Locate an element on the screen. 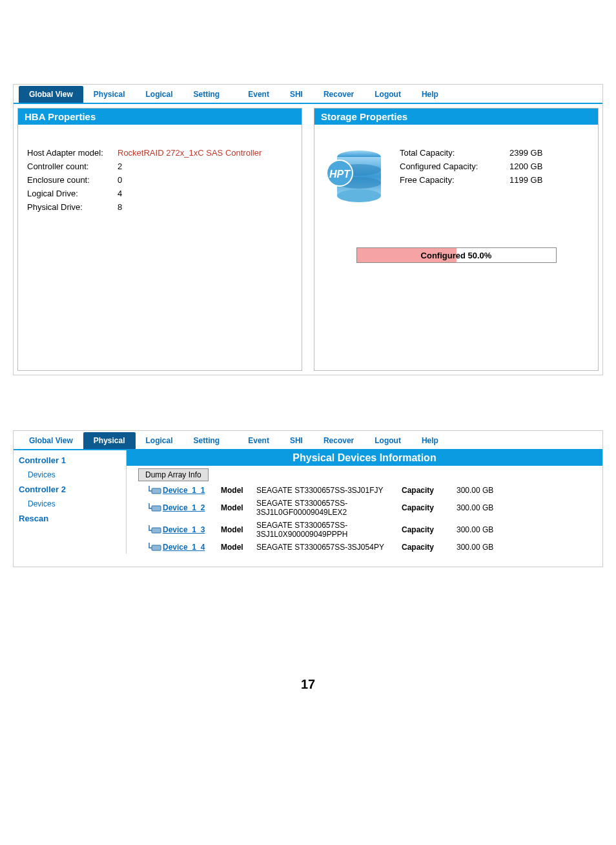  enclosure-count-value: 0 is located at coordinates (120, 180).